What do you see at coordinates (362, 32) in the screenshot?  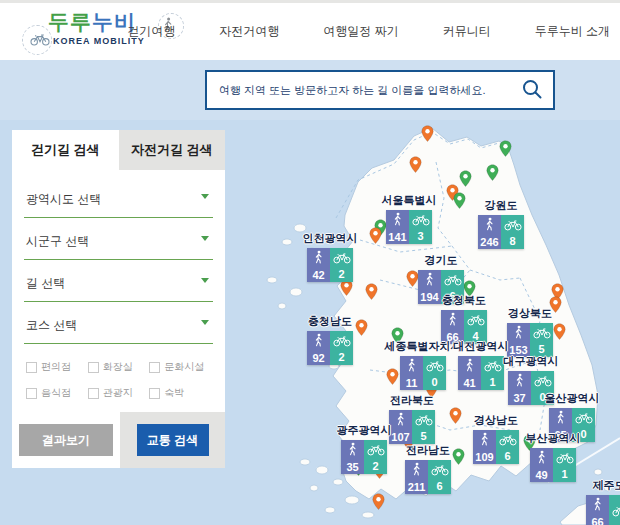 I see `main-nav: 걷기여행 자전거여행 여행일정 짜기 커뮤니티 두루누비 소개` at bounding box center [362, 32].